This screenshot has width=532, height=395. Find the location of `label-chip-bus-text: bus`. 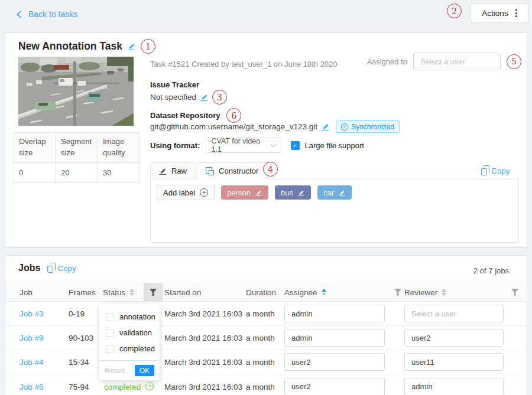

label-chip-bus-text: bus is located at coordinates (287, 192).